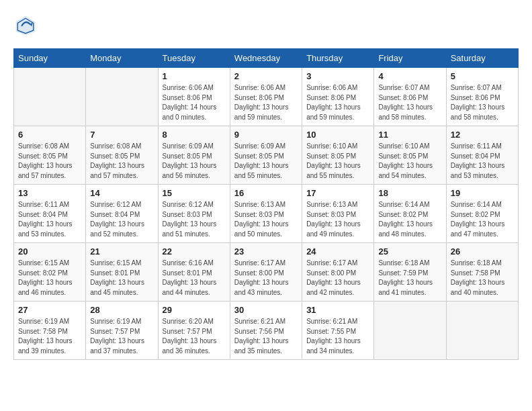 The width and height of the screenshot is (532, 411). Describe the element at coordinates (338, 336) in the screenshot. I see `day-info: Sunrise: 6:21 AMSunset: 7:55 PMDaylight:…` at that location.